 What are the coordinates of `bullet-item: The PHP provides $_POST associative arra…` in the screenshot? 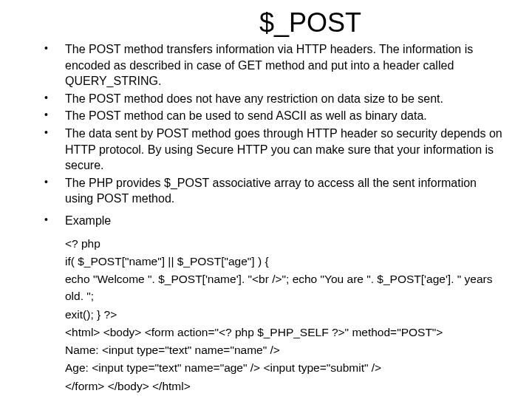 It's located at (273, 191).